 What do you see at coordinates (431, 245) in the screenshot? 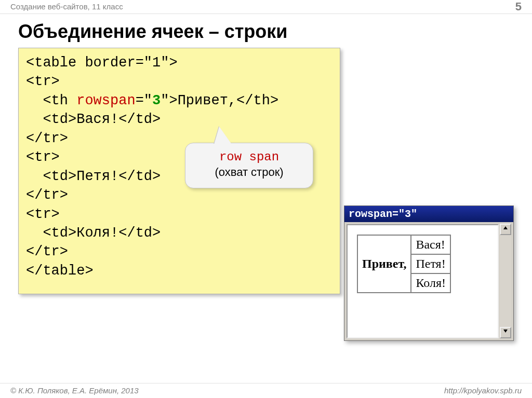
I see `demo-td: Вася!` at bounding box center [431, 245].